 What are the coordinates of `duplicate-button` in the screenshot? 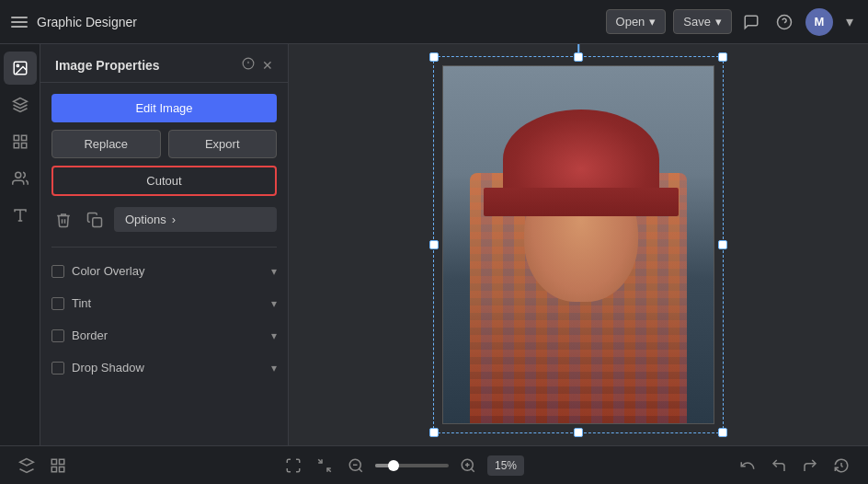 It's located at (95, 220).